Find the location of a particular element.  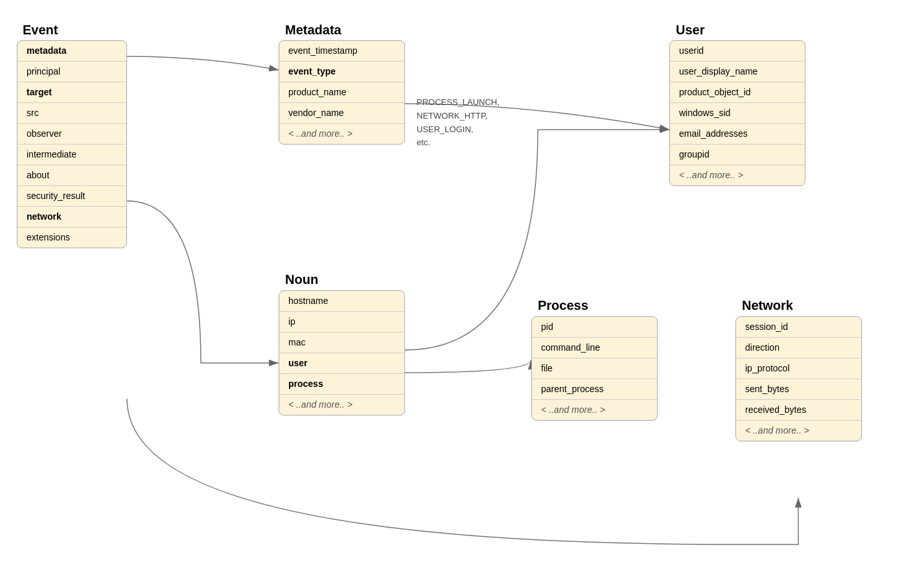

title-network: Network is located at coordinates (767, 306).